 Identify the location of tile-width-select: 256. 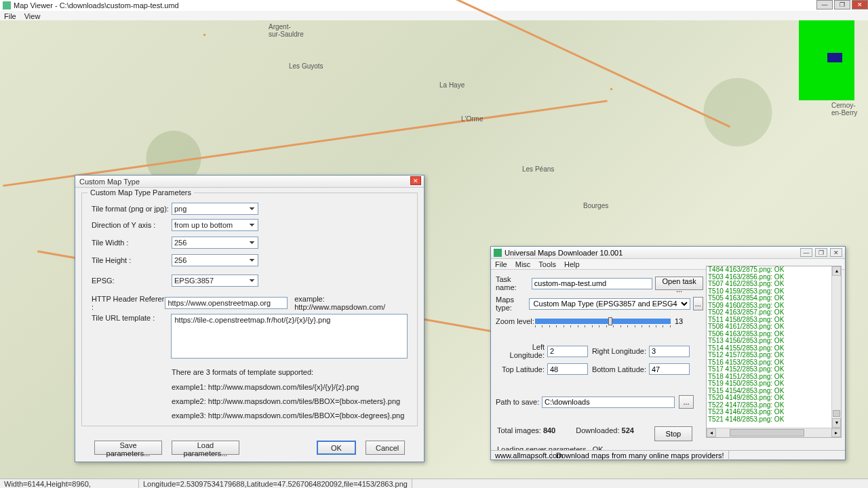
(215, 243).